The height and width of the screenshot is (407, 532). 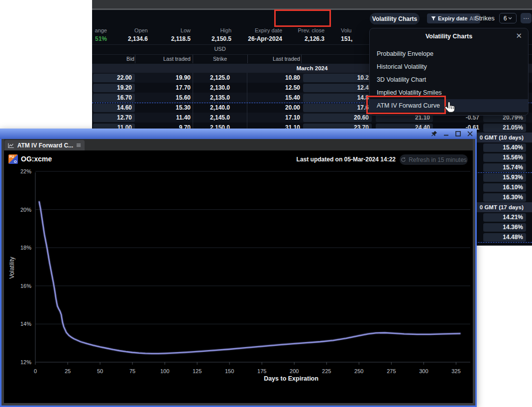 I want to click on y-tick-label: 16%, so click(x=26, y=286).